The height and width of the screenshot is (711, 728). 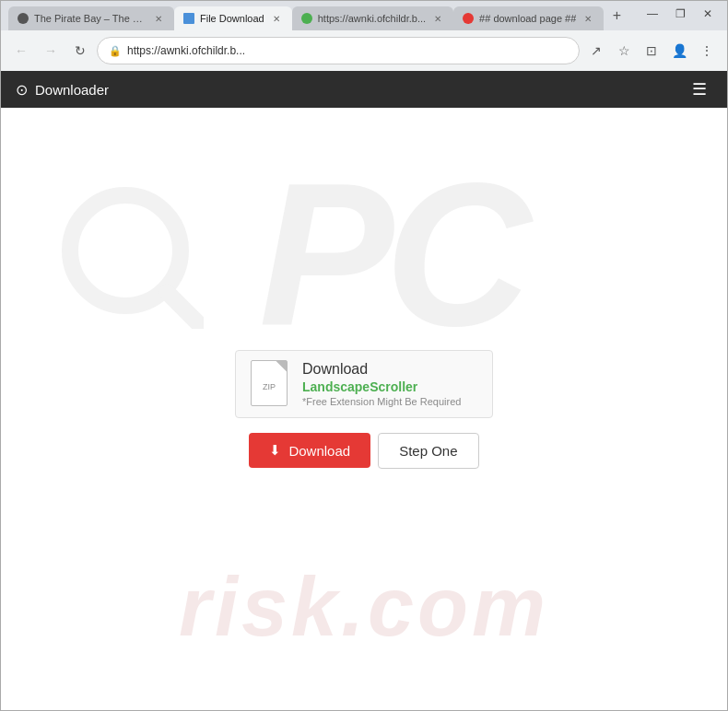 What do you see at coordinates (90, 18) in the screenshot?
I see `tab-title-1: The Pirate Bay – The ga...` at bounding box center [90, 18].